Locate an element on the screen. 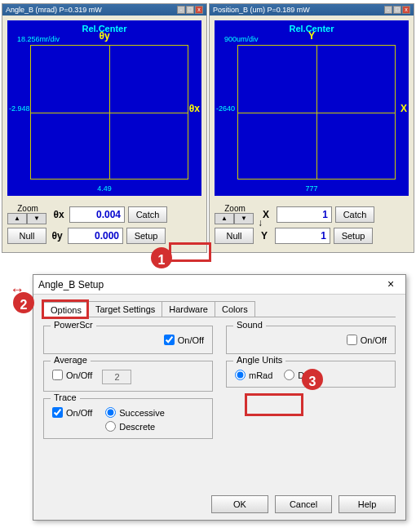 This screenshot has width=416, height=532. tab-colors: Colors is located at coordinates (235, 308).